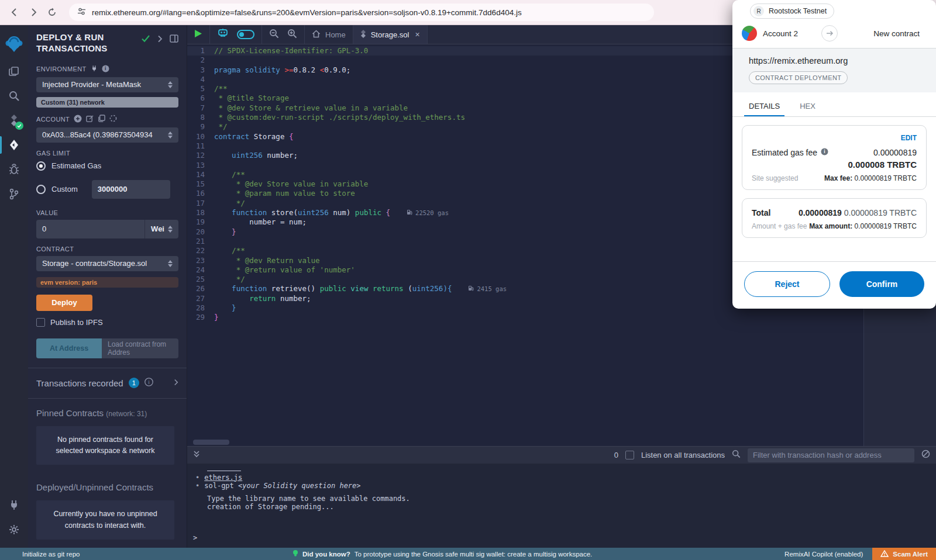 This screenshot has width=936, height=560. What do you see at coordinates (149, 383) in the screenshot?
I see `info-outline-icon: i` at bounding box center [149, 383].